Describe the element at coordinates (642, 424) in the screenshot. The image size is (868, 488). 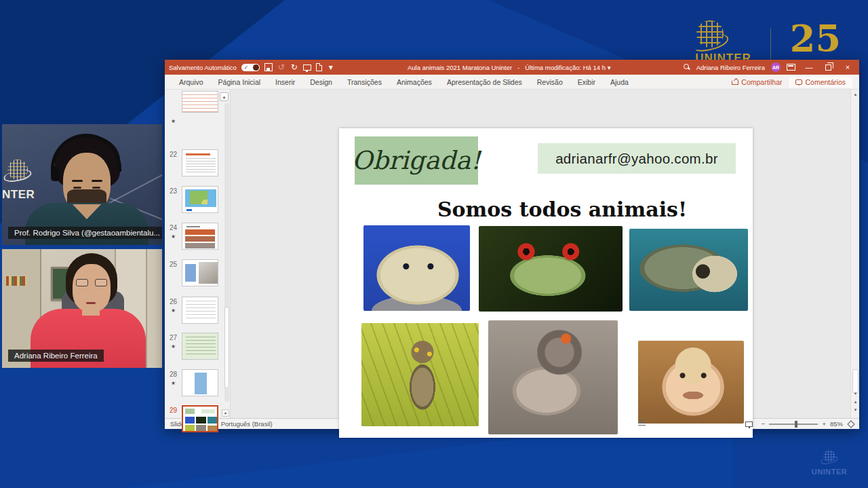
I see `notes-icon` at that location.